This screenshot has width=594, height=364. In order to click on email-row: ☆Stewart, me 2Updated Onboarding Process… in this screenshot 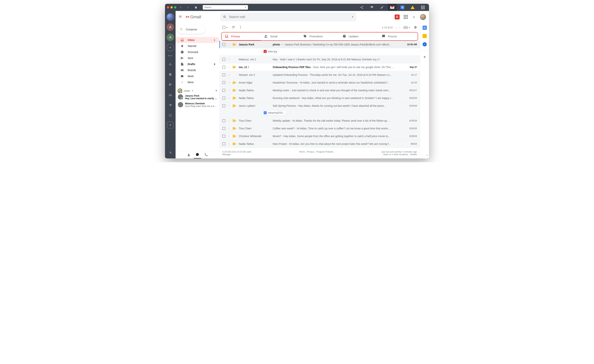, I will do `click(320, 75)`.